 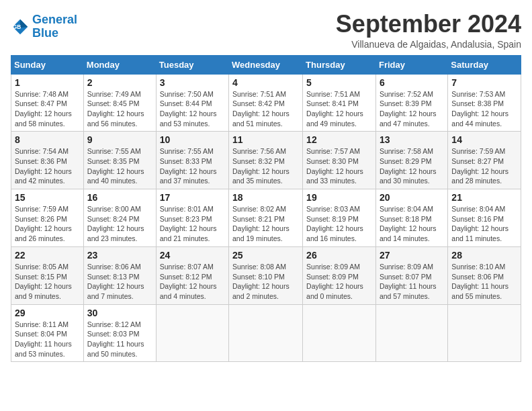 What do you see at coordinates (339, 255) in the screenshot?
I see `day-number: 26` at bounding box center [339, 255].